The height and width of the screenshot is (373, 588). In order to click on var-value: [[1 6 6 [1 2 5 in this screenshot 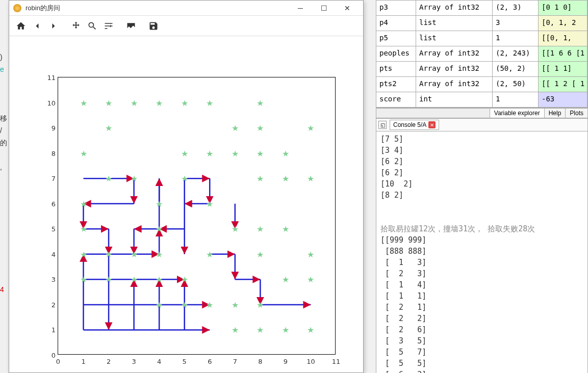, I will do `click(563, 54)`.